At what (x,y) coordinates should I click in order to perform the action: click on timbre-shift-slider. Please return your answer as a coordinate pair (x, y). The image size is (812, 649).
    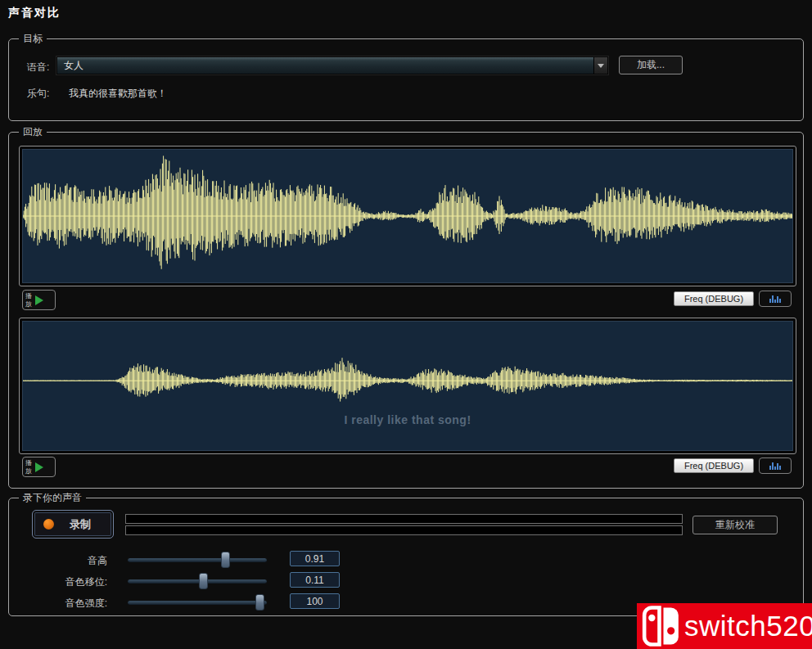
    Looking at the image, I should click on (197, 581).